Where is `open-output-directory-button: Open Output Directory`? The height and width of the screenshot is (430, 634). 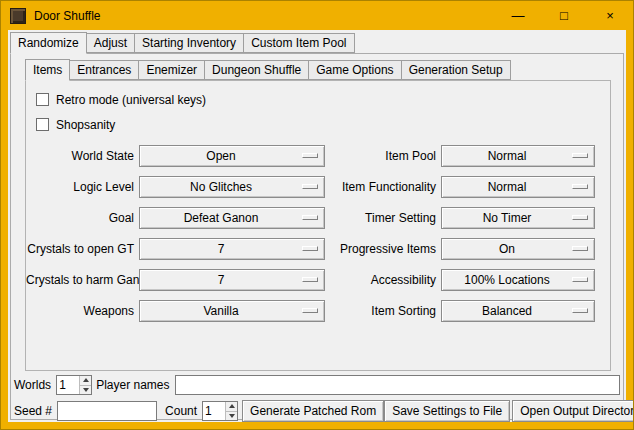 open-output-directory-button: Open Output Directory is located at coordinates (573, 411).